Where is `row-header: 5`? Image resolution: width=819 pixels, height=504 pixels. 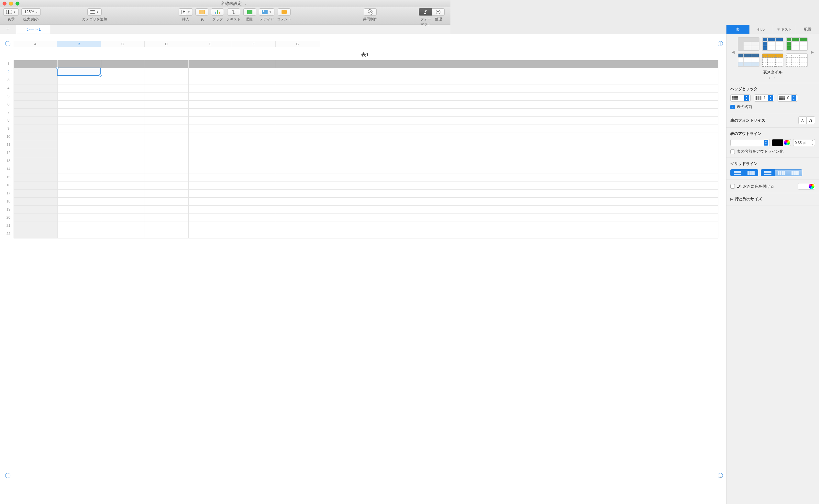
row-header: 5 is located at coordinates (9, 96).